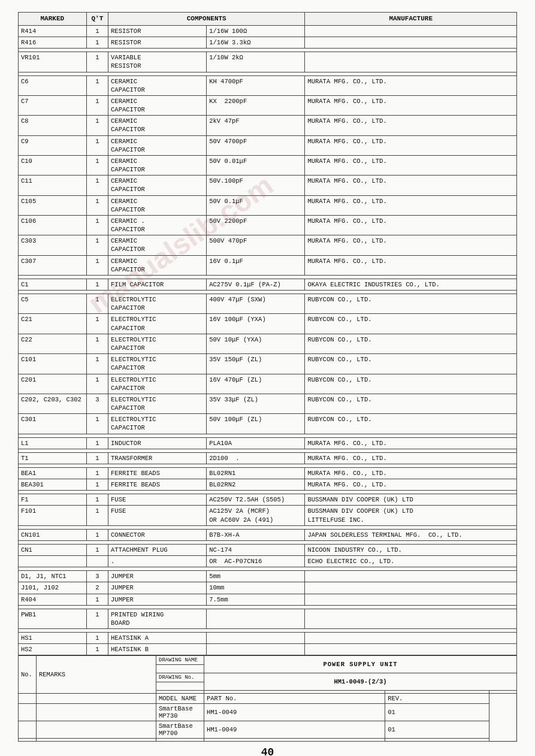  Describe the element at coordinates (53, 31) in the screenshot. I see `cell-marked: R414` at that location.